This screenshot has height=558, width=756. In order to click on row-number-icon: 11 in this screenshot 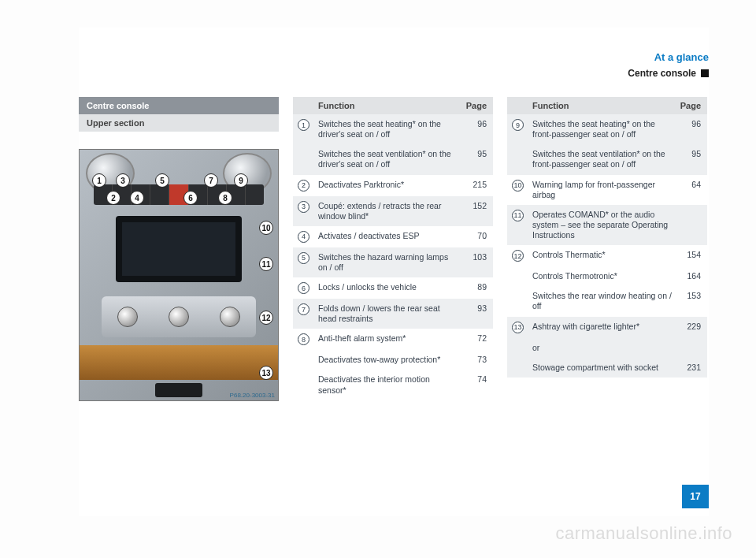, I will do `click(518, 216)`.